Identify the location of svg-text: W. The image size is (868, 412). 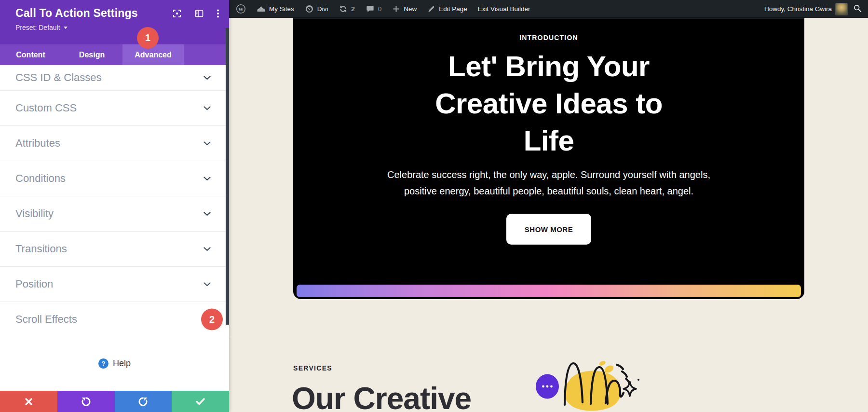
(241, 9).